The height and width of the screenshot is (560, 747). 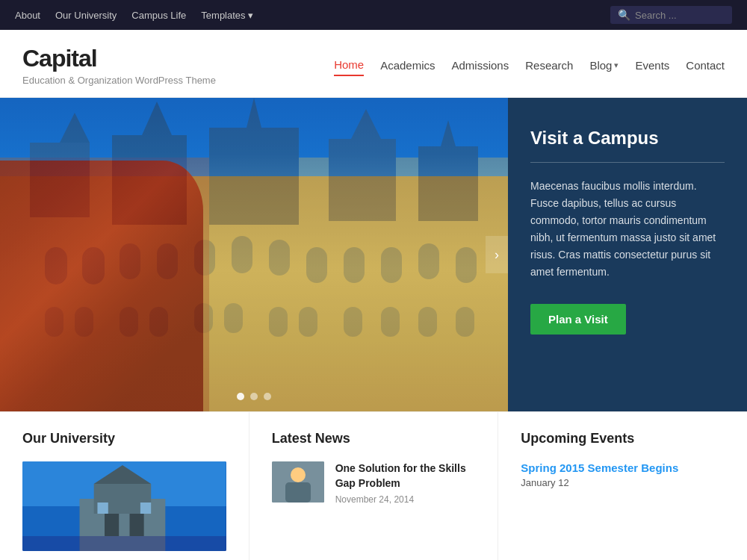 What do you see at coordinates (481, 66) in the screenshot?
I see `nav-admissions: Admissions` at bounding box center [481, 66].